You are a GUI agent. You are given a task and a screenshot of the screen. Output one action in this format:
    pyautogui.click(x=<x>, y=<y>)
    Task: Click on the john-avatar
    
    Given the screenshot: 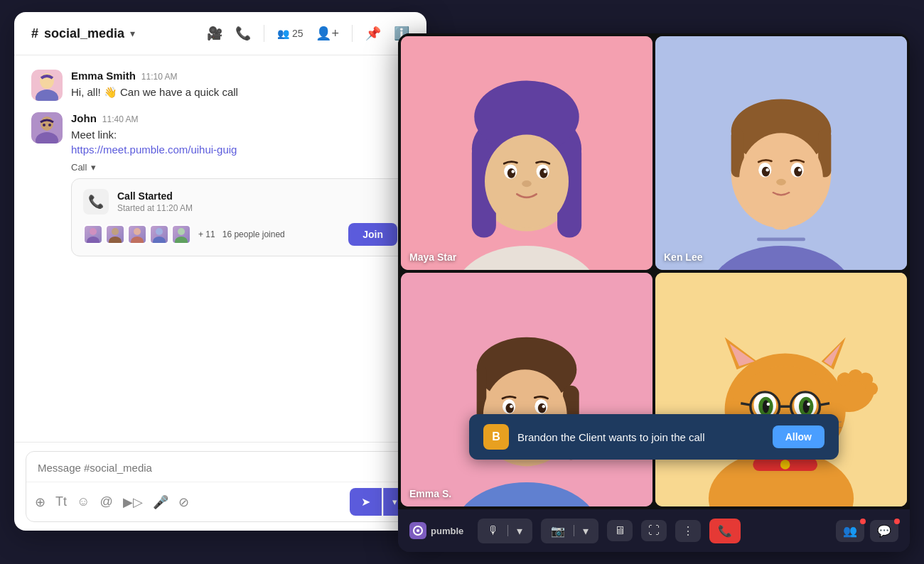 What is the action you would take?
    pyautogui.click(x=47, y=128)
    